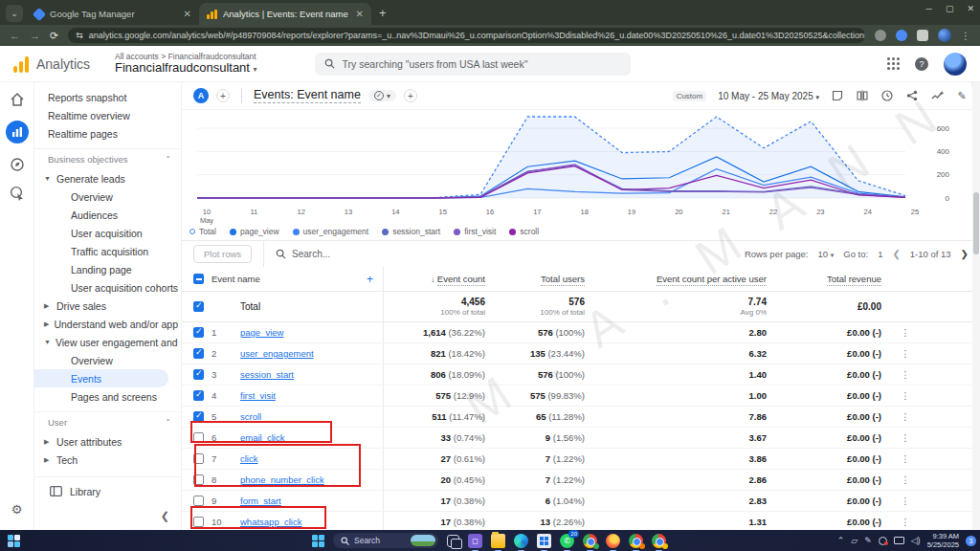  Describe the element at coordinates (107, 342) in the screenshot. I see `sidebar-item-view-user-engagement-and-r: ▼View user engagement and r...` at that location.